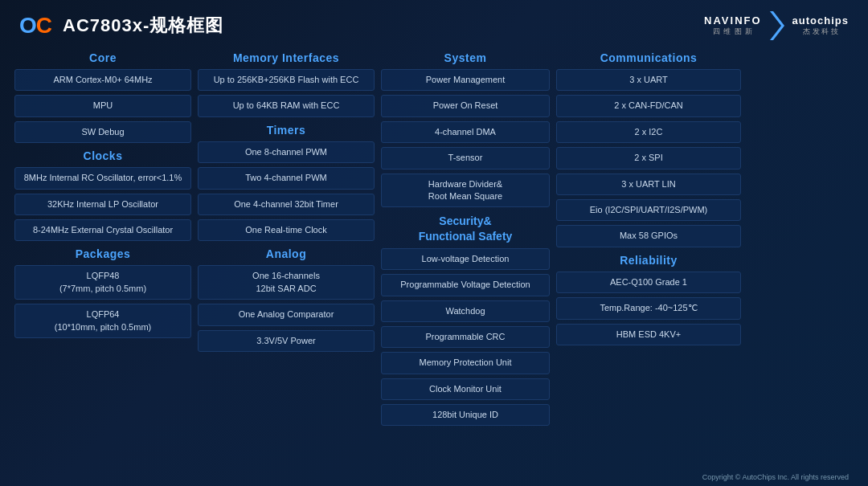  What do you see at coordinates (821, 26) in the screenshot?
I see `autochips-logo: autochips 杰 发 科 技` at bounding box center [821, 26].